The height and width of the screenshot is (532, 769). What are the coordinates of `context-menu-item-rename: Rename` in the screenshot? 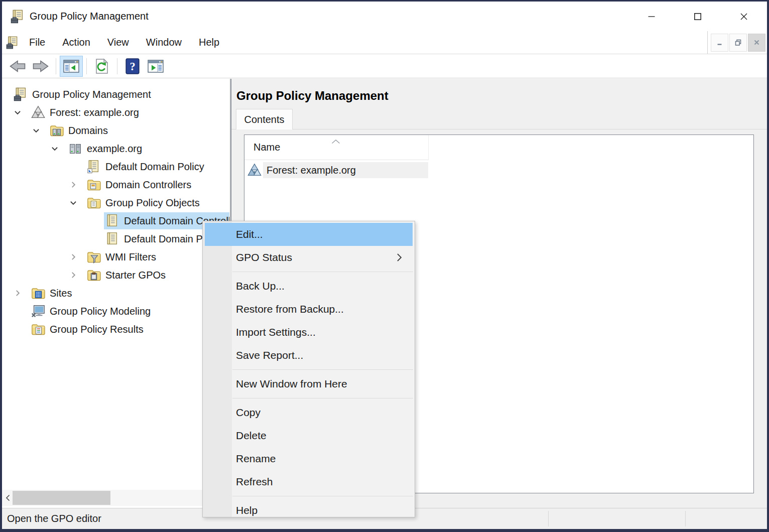 It's located at (309, 459).